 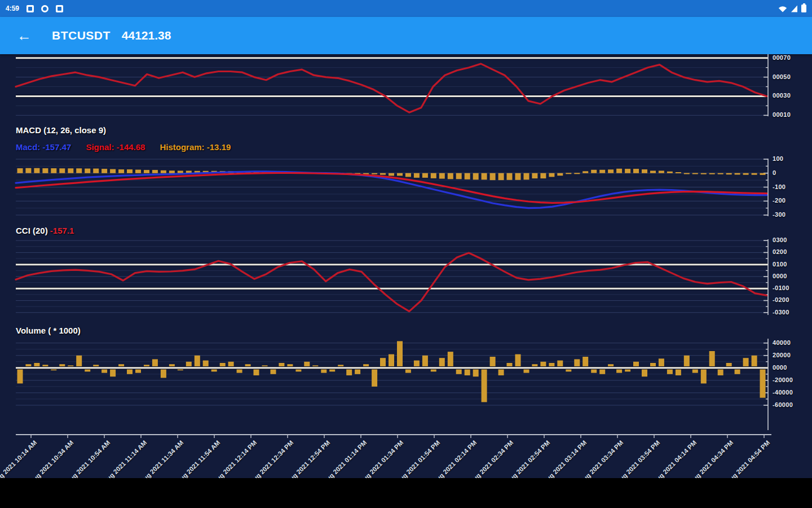 What do you see at coordinates (115, 147) in the screenshot?
I see `signal-value-label: Signal: -144.68` at bounding box center [115, 147].